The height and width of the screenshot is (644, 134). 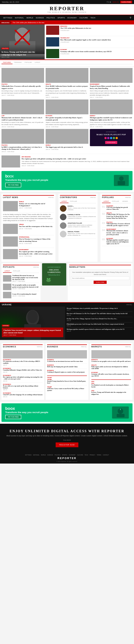 What do you see at coordinates (21, 295) in the screenshot?
I see `podcast-3: 3 ways AI is transforming the channel JA…` at bounding box center [21, 295].